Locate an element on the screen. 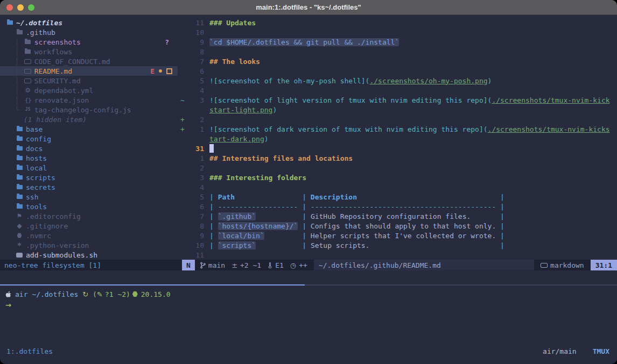  tree-item-label: tag-changelog-config.js is located at coordinates (83, 110).